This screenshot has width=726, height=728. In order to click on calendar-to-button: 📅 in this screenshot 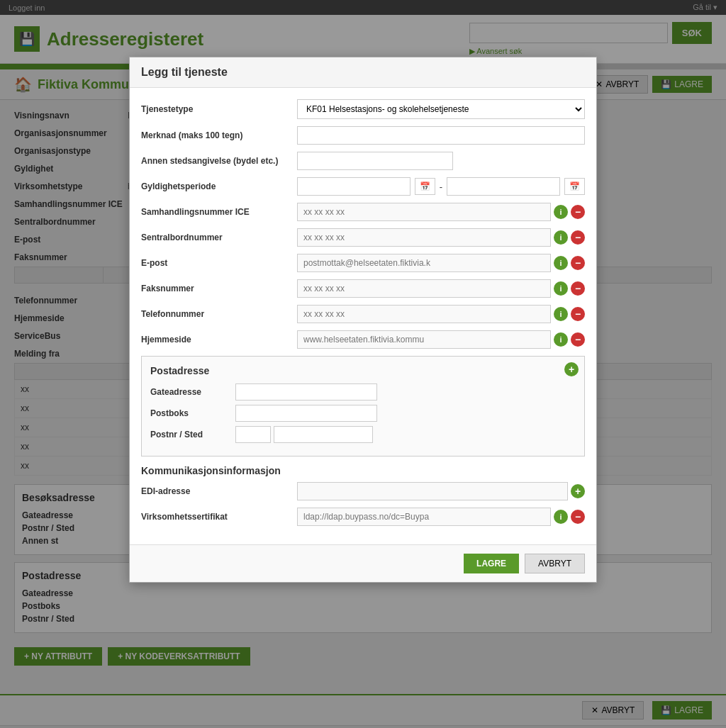, I will do `click(574, 186)`.